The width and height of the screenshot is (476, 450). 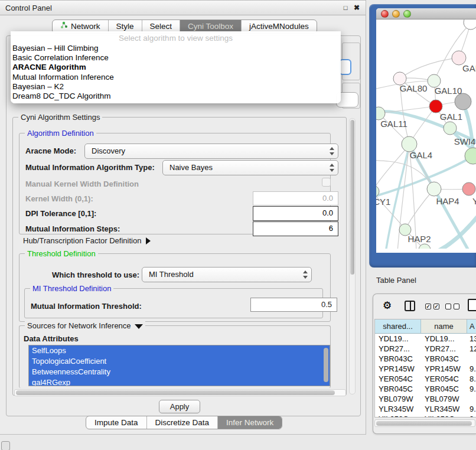 I want to click on table-row: YIL052CYIL052C9., so click(x=425, y=416).